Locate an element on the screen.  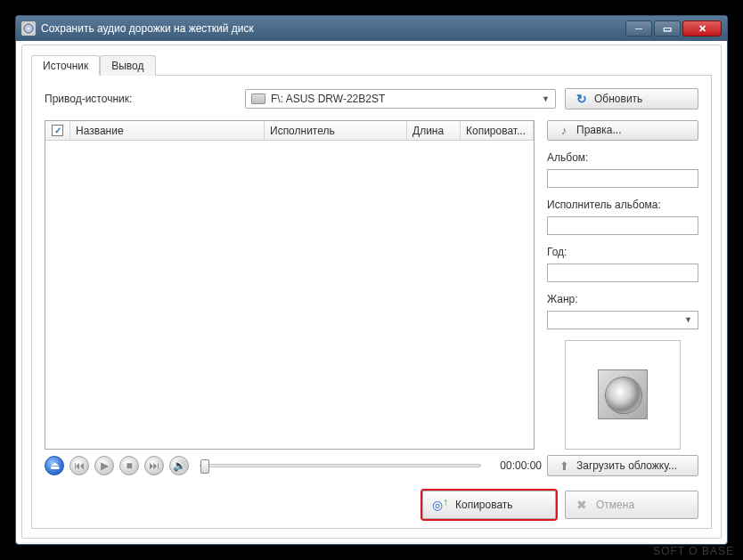
load-cover-label: Загрузить обложку... is located at coordinates (627, 466).